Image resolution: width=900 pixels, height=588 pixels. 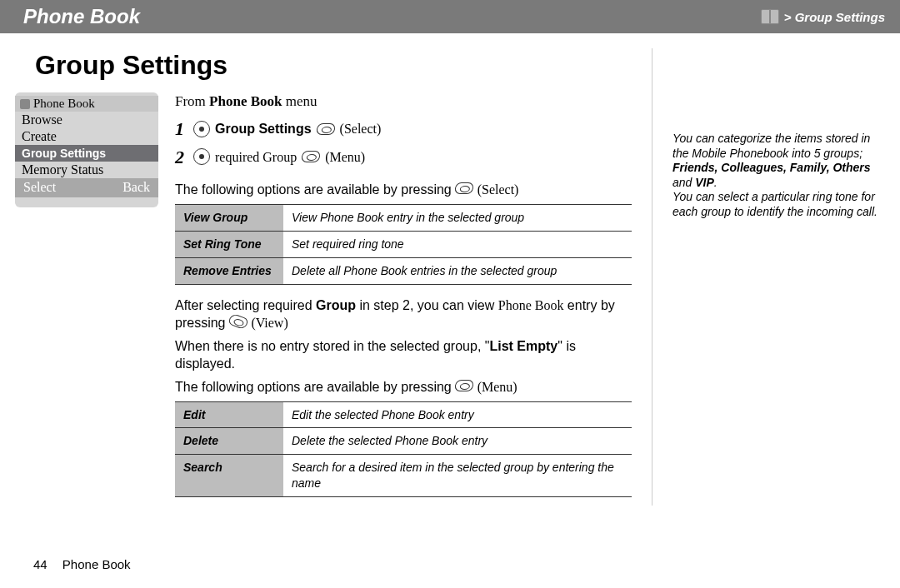 I want to click on view-icon, so click(x=238, y=321).